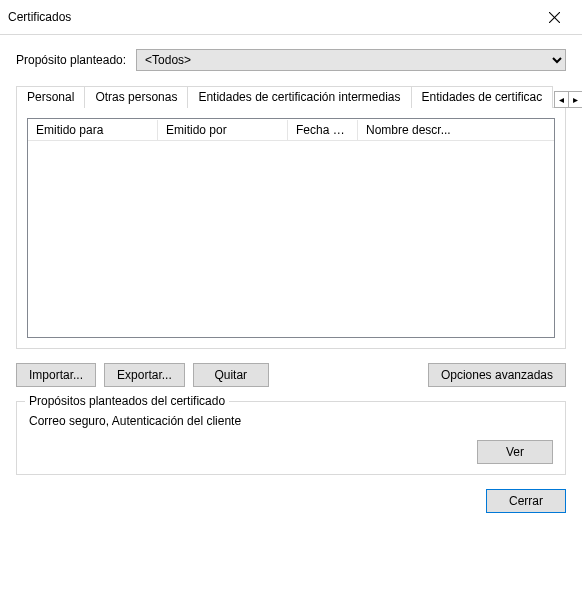  Describe the element at coordinates (291, 130) in the screenshot. I see `list-header: Emitido para Emitido por Fecha d... Nomb…` at that location.